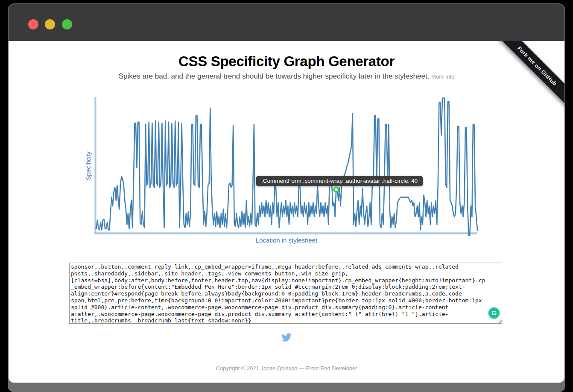 This screenshot has height=392, width=573. I want to click on grammarly-icon: G, so click(494, 313).